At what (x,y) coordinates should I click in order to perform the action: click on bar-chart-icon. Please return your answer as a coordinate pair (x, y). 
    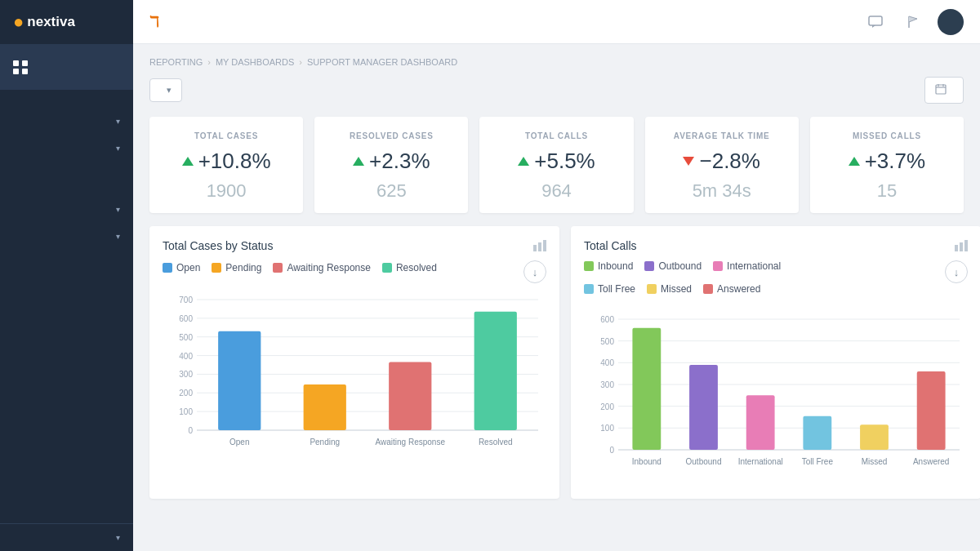
    Looking at the image, I should click on (540, 246).